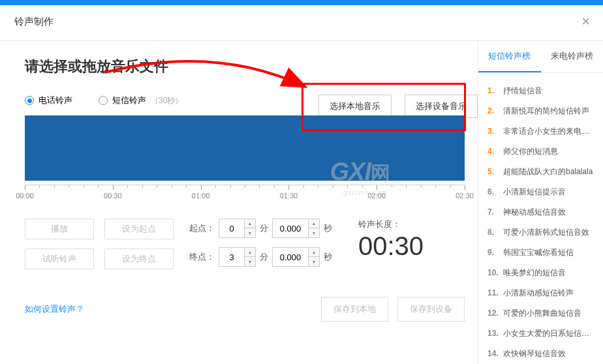  Describe the element at coordinates (59, 259) in the screenshot. I see `preview-button: 试听铃声` at that location.